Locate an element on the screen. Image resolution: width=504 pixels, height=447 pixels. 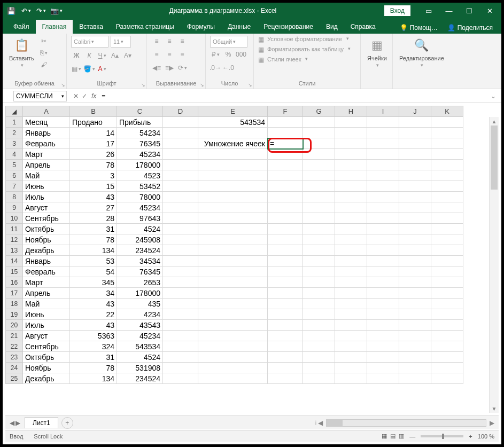
scroll-left-icon: ◀ is located at coordinates (321, 423).